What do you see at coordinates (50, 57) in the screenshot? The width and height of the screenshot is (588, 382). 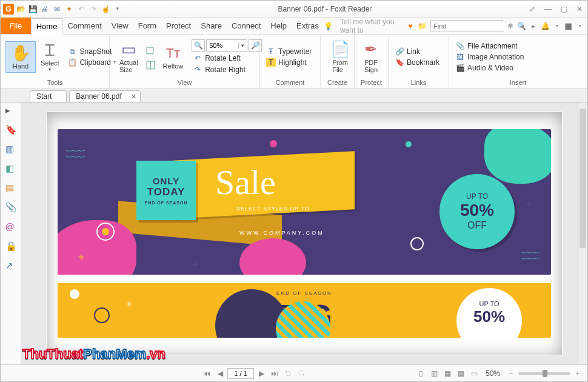 I see `select-tool: ᏆSelect▾` at bounding box center [50, 57].